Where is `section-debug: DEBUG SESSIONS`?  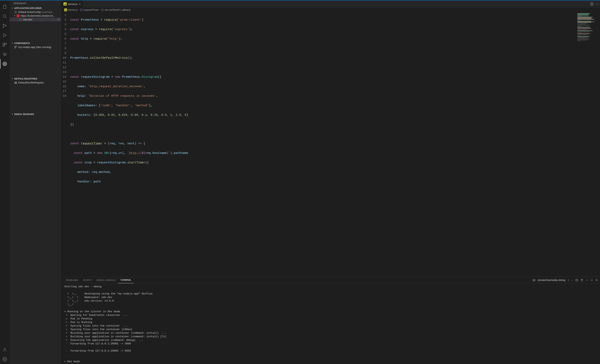
section-debug: DEBUG SESSIONS is located at coordinates (35, 114).